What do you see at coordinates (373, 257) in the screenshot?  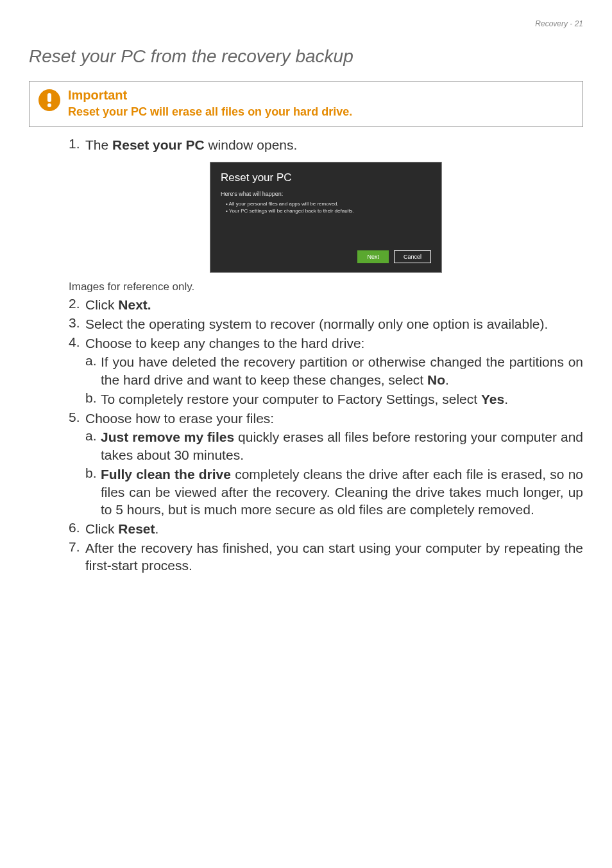 I see `next-button: Next` at bounding box center [373, 257].